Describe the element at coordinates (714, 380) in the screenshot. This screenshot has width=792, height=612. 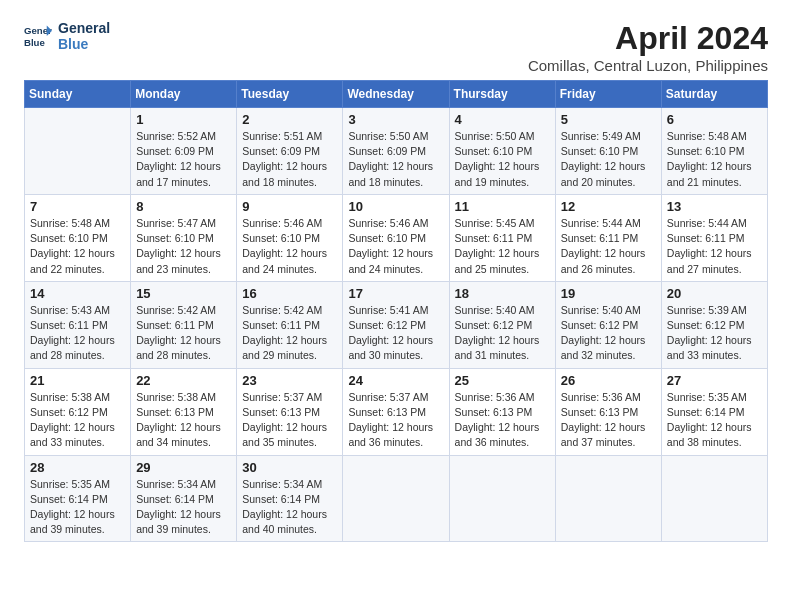
I see `day-number: 27` at that location.